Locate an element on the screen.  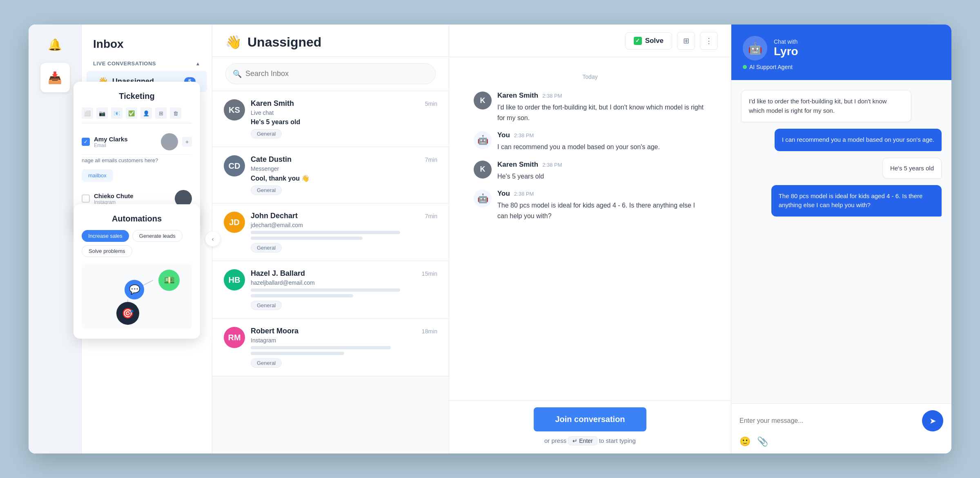
press-hint-or: or press is located at coordinates (555, 440).